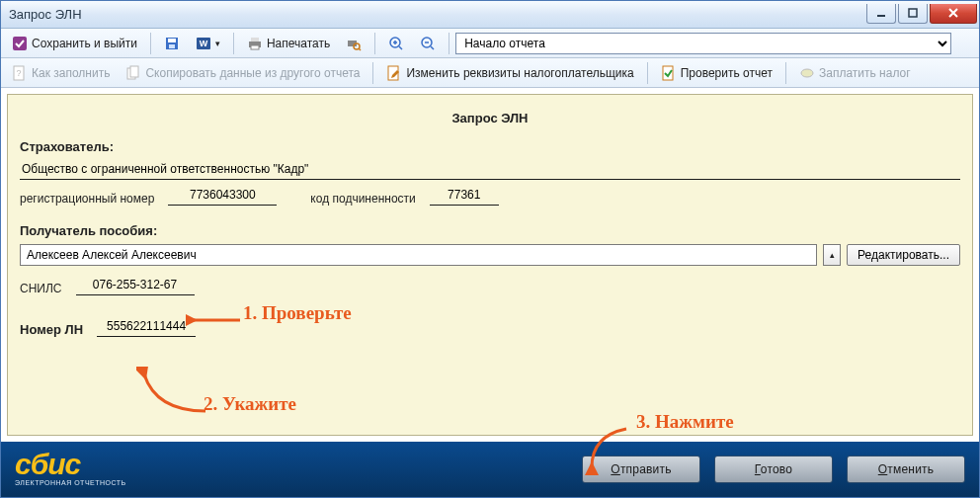 The width and height of the screenshot is (980, 498). I want to click on print-find-icon, so click(354, 43).